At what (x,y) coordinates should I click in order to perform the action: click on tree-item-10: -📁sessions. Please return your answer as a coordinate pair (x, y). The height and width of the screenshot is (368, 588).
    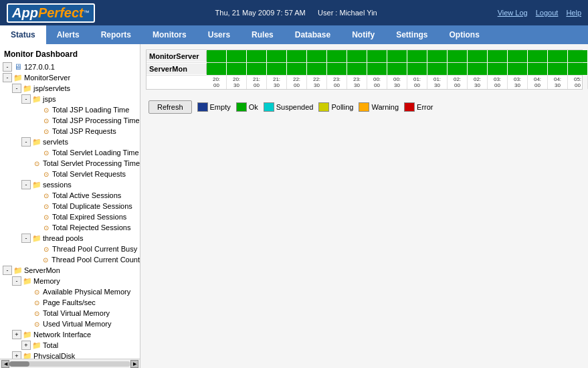
    Looking at the image, I should click on (70, 185).